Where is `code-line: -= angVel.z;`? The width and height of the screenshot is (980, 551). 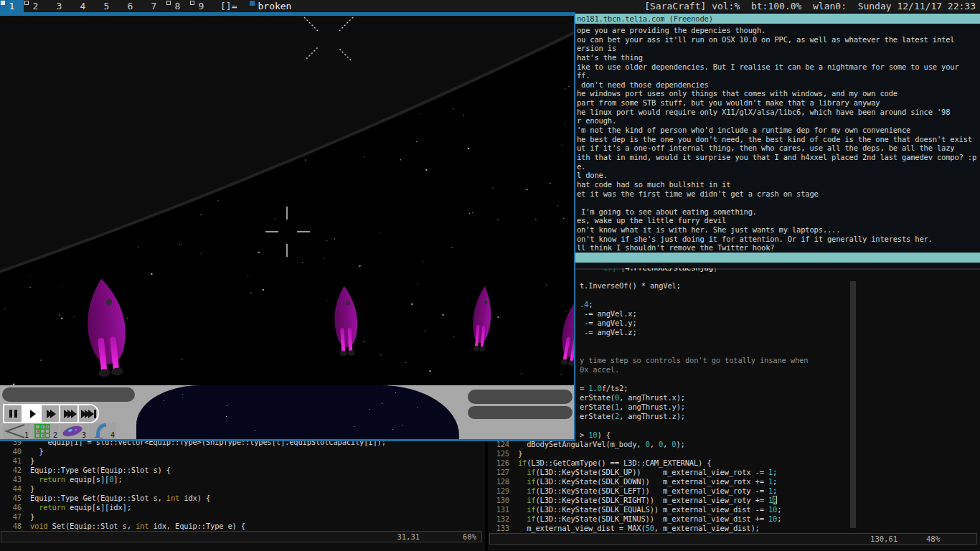
code-line: -= angVel.z; is located at coordinates (694, 333).